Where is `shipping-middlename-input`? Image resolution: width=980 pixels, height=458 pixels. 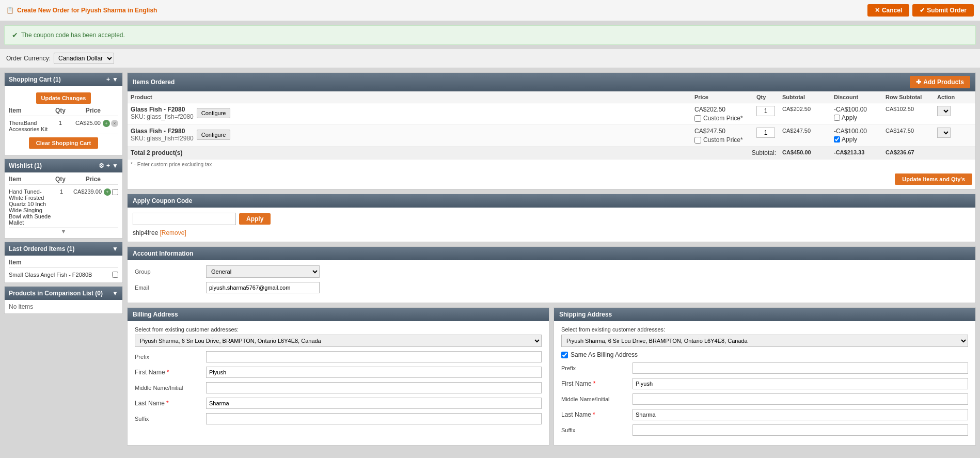 shipping-middlename-input is located at coordinates (800, 399).